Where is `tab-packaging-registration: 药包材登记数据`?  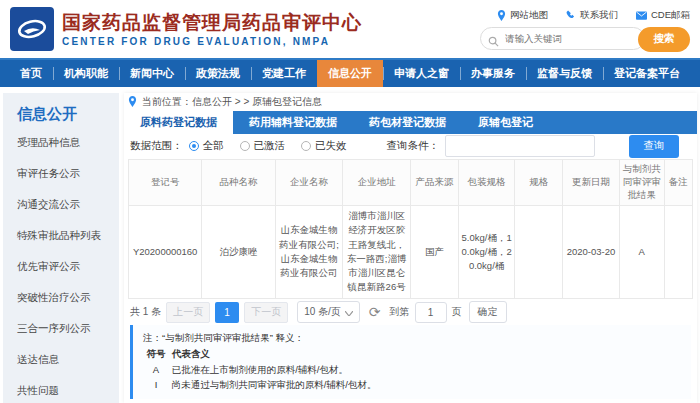 tab-packaging-registration: 药包材登记数据 is located at coordinates (408, 122).